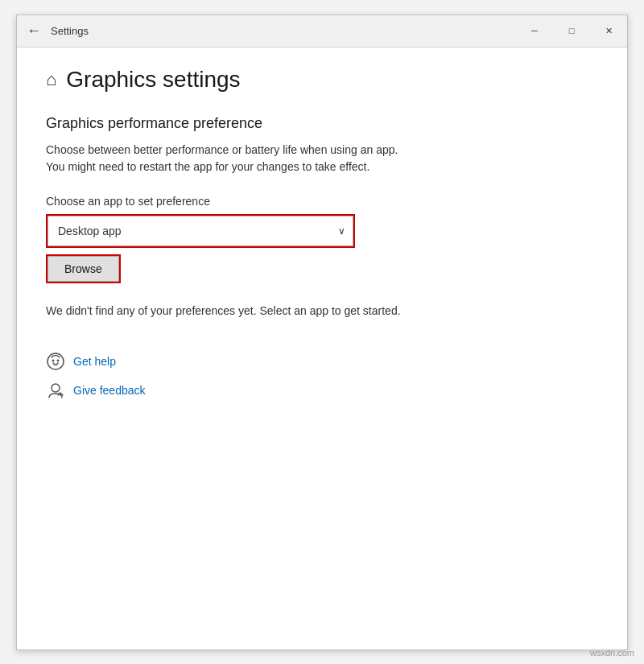 This screenshot has height=664, width=644. What do you see at coordinates (56, 361) in the screenshot?
I see `get-help-icon` at bounding box center [56, 361].